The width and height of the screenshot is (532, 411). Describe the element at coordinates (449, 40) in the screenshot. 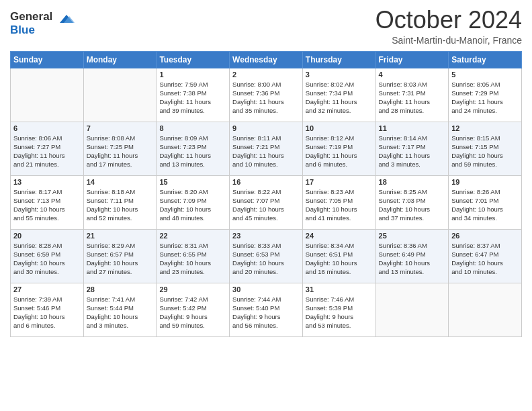

I see `location: Saint-Martin-du-Manoir, France` at that location.